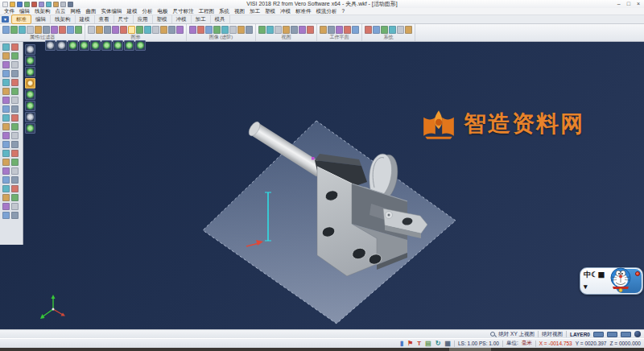 The width and height of the screenshot is (644, 351). I want to click on menu-arrow-icon: ▾, so click(586, 287).